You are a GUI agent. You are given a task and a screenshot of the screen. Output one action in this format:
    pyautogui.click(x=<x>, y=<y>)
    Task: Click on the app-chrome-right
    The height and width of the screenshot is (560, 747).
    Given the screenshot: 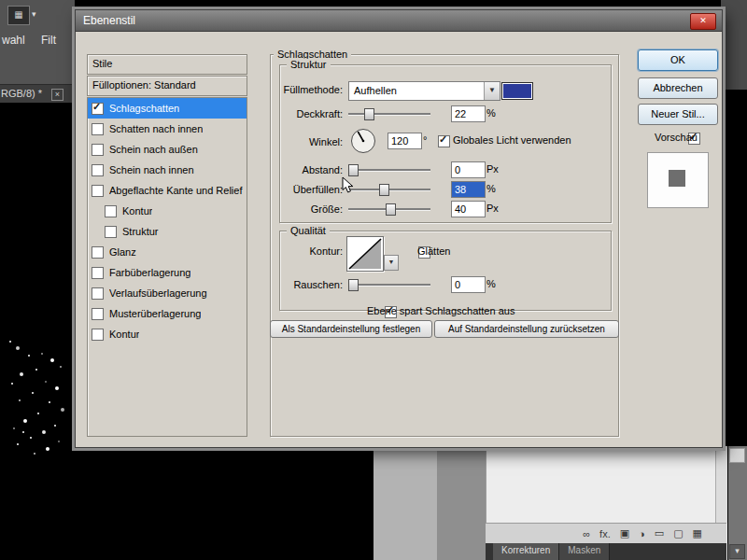 What is the action you would take?
    pyautogui.click(x=734, y=45)
    